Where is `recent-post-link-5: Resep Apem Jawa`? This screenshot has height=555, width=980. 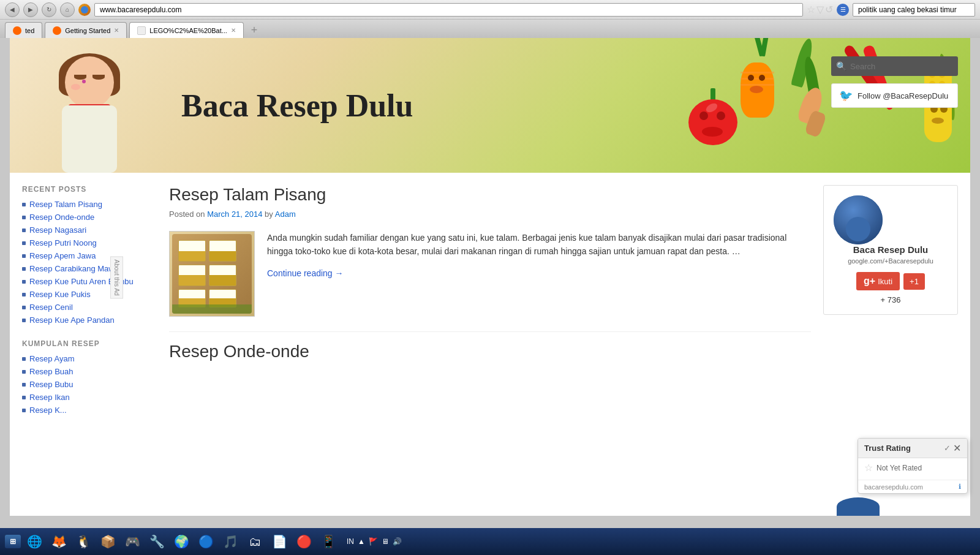 recent-post-link-5: Resep Apem Jawa is located at coordinates (62, 256).